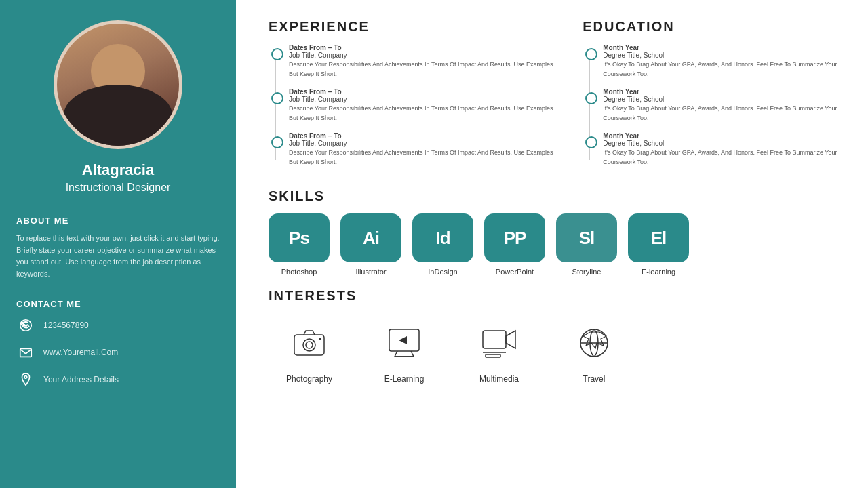  Describe the element at coordinates (422, 149) in the screenshot. I see `exp-item-3: Dates From – To Job Title, Company Descr…` at that location.